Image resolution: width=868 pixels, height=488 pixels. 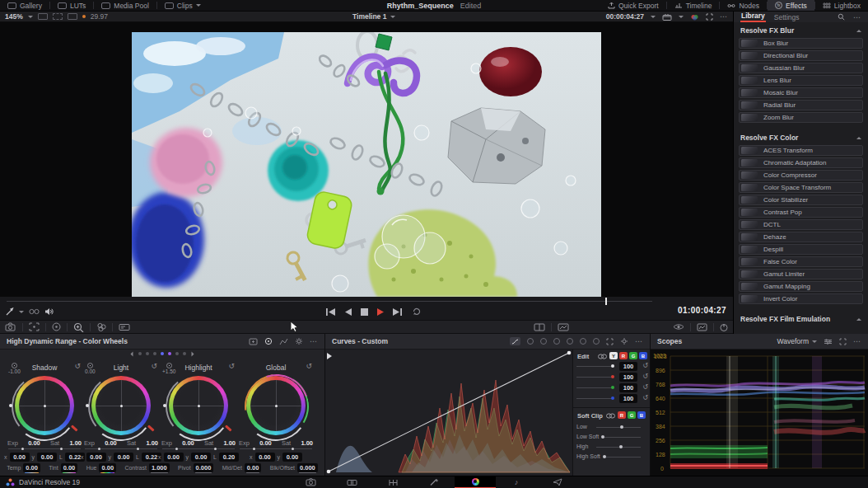 I want to click on effect-color-stabilizer: Color Stabilizer, so click(x=800, y=199).